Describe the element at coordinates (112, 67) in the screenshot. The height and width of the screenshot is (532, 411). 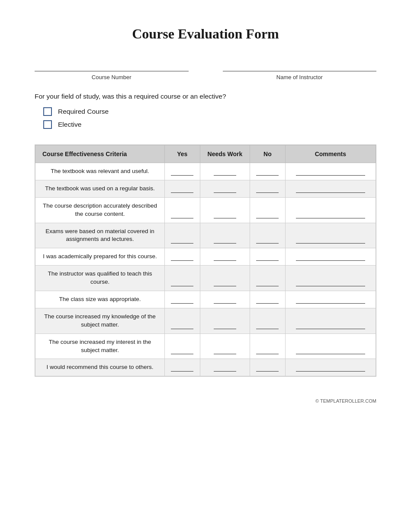
I see `course-number-line` at that location.